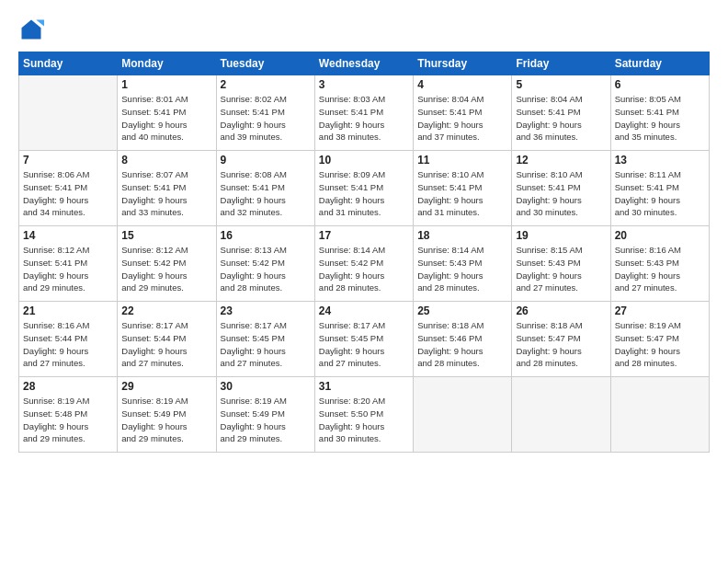 The width and height of the screenshot is (728, 563). Describe the element at coordinates (660, 344) in the screenshot. I see `day-info: Sunrise: 8:19 AM Sunset: 5:47 PM Dayligh…` at that location.